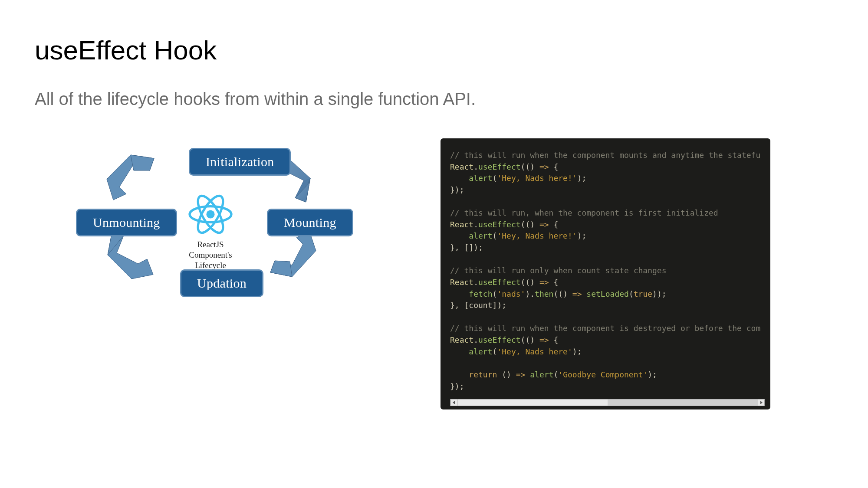  What do you see at coordinates (210, 255) in the screenshot?
I see `diagram-caption: ReactJS Component's Lifecycle` at bounding box center [210, 255].